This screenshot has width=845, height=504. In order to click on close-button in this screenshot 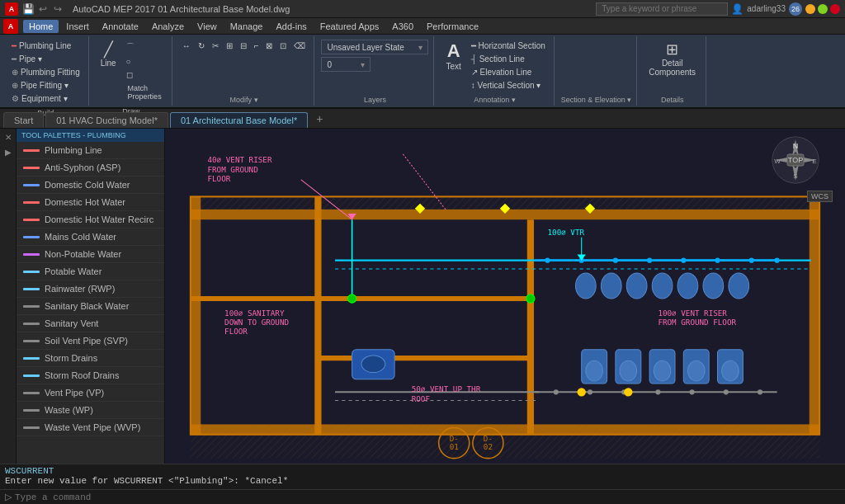, I will do `click(835, 9)`.